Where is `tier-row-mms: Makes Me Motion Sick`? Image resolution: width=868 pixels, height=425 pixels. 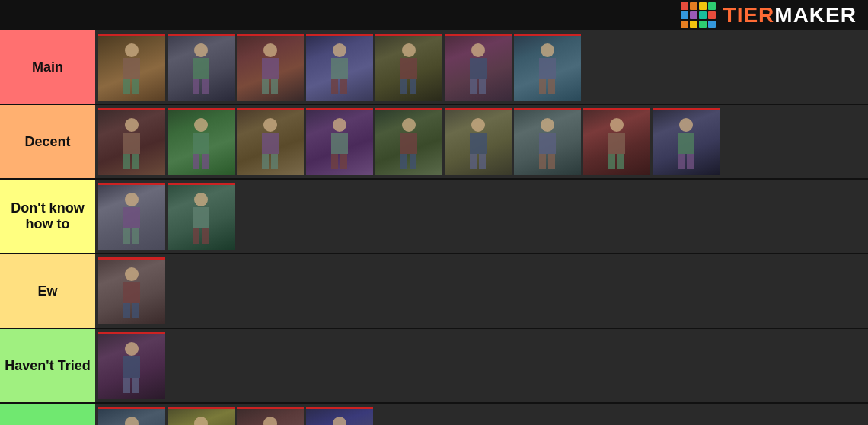
tier-row-mms: Makes Me Motion Sick is located at coordinates (434, 414).